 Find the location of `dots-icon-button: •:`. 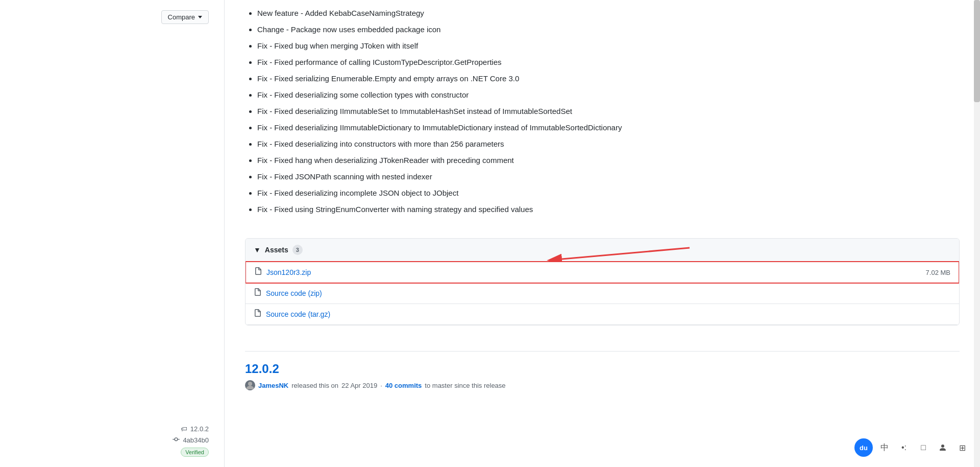

dots-icon-button: •: is located at coordinates (904, 448).